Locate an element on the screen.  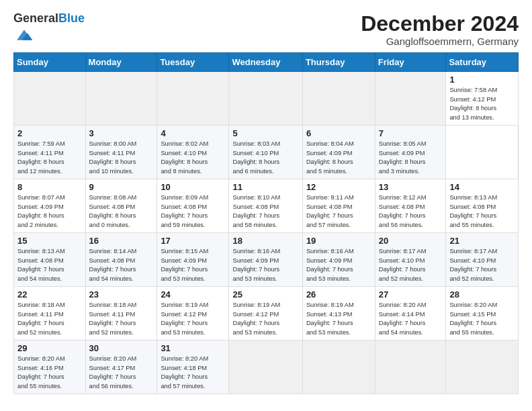
day-number: 31 is located at coordinates (193, 348).